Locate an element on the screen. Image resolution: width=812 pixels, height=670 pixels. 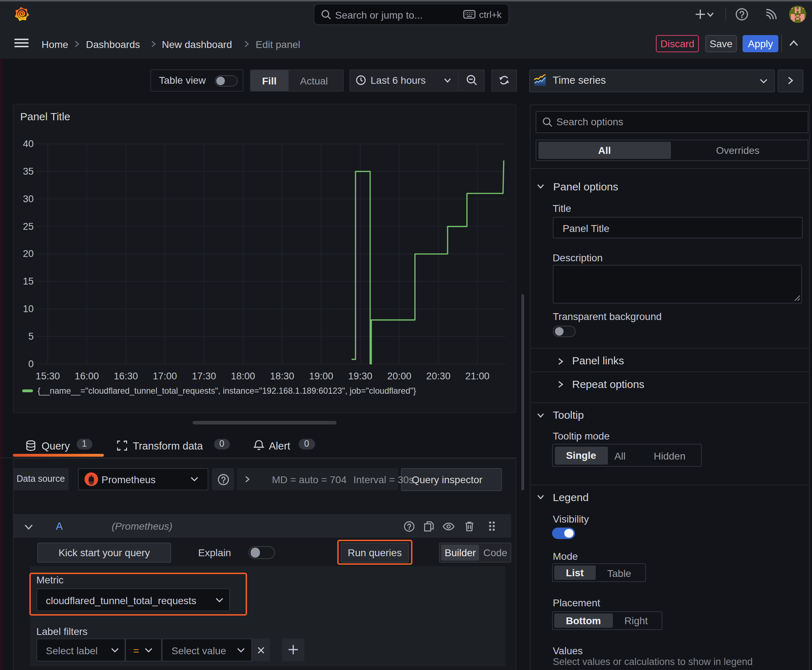
svg-text: 16:30 is located at coordinates (126, 376).